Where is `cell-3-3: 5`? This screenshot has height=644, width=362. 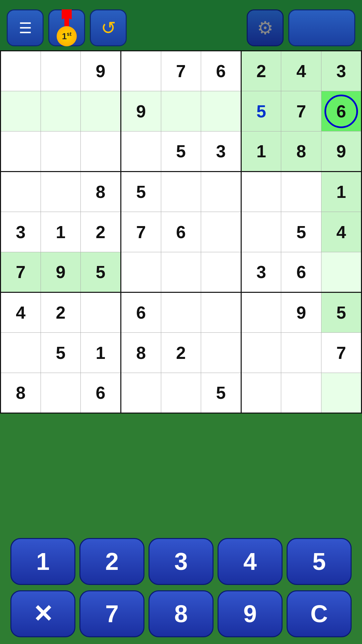
cell-3-3: 5 is located at coordinates (141, 192).